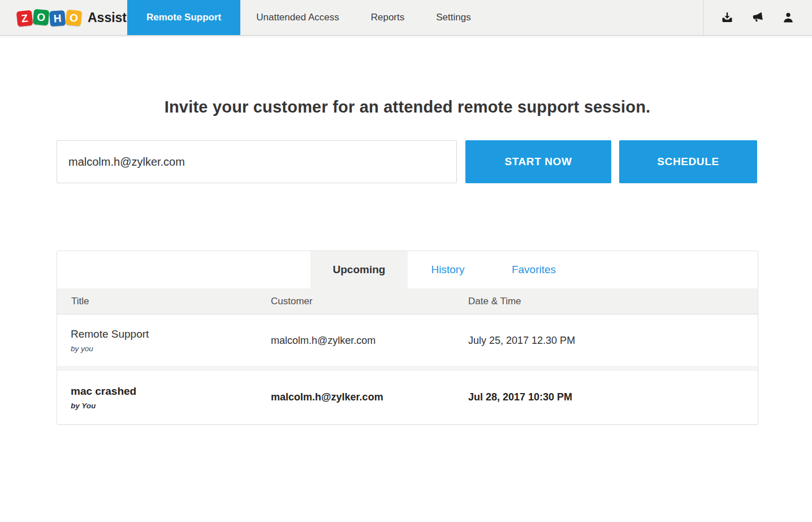  I want to click on session-datetime: July 25, 2017 12.30 PM, so click(613, 340).